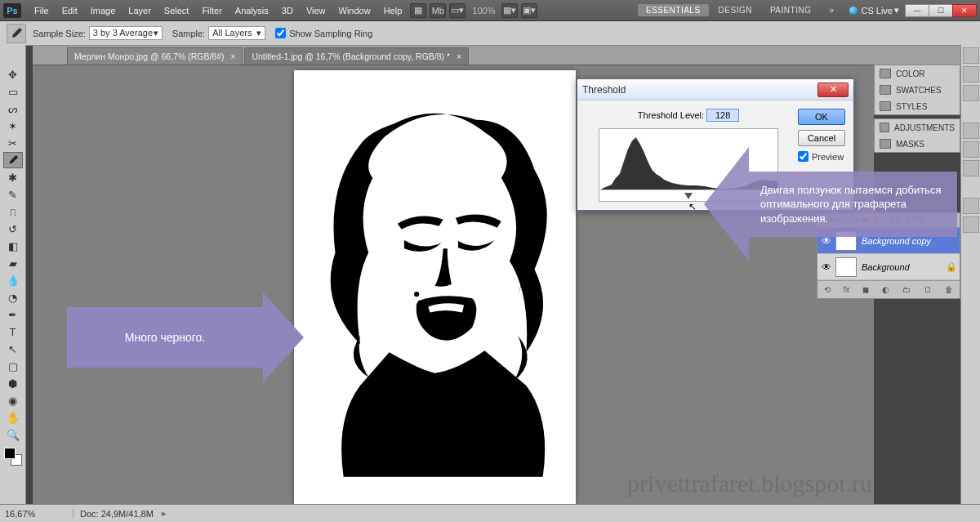 This screenshot has height=522, width=980. What do you see at coordinates (917, 106) in the screenshot?
I see `panel-styles: STYLES` at bounding box center [917, 106].